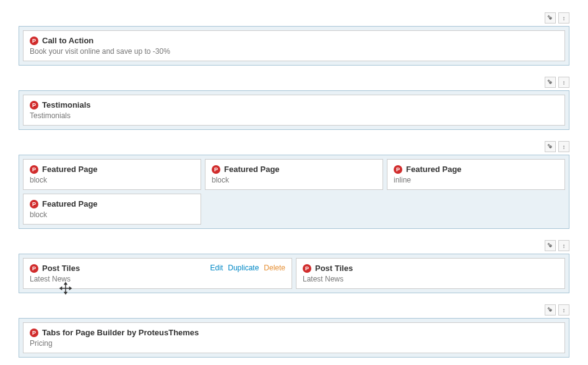 This screenshot has height=365, width=588. Describe the element at coordinates (294, 338) in the screenshot. I see `row-wrap: P Tabs for Page Builder by ProteusThemes…` at that location.